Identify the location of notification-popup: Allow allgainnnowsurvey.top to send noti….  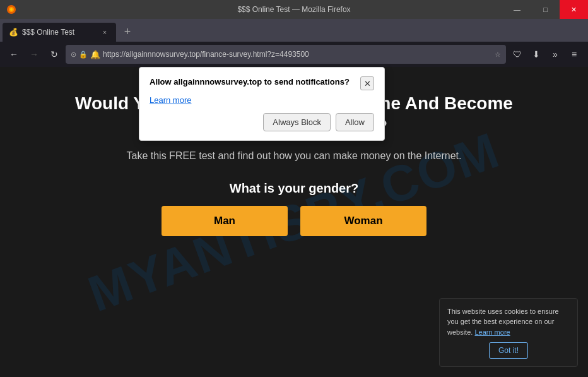
(262, 104).